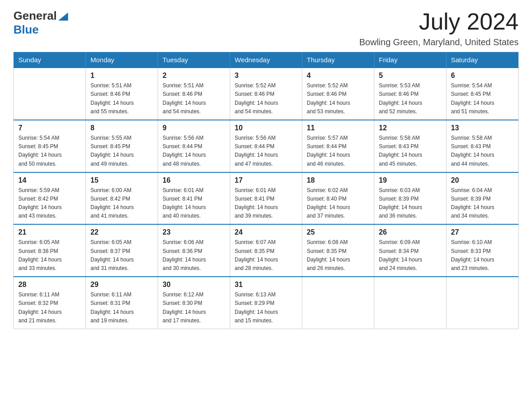  I want to click on calendar-cell: 28Sunrise: 6:11 AM Sunset: 8:32 PM Dayli…, so click(50, 303).